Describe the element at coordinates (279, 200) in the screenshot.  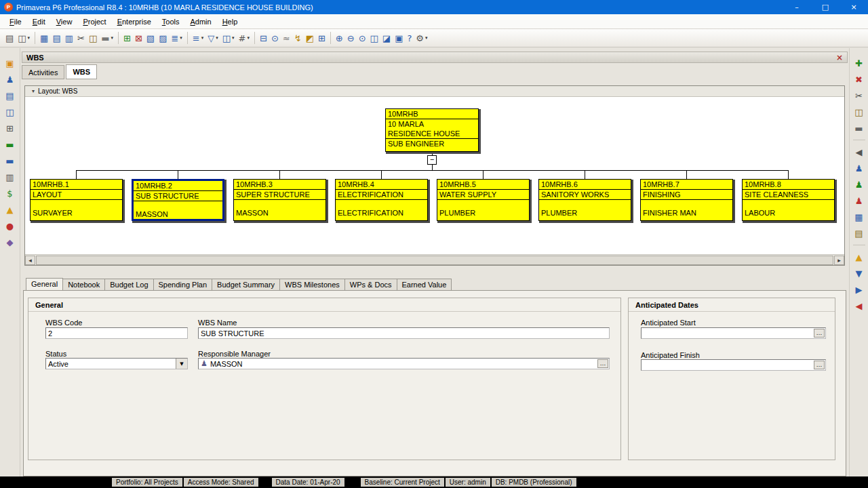
I see `wbs-node: 10MRHB.3 SUPER STRUCTURE MASSON` at that location.